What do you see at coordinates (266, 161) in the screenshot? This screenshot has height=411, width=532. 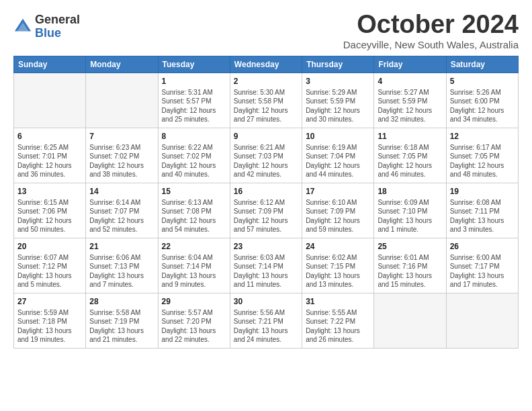 I see `day-info: Sunrise: 6:21 AM Sunset: 7:03 PM Dayligh…` at bounding box center [266, 161].